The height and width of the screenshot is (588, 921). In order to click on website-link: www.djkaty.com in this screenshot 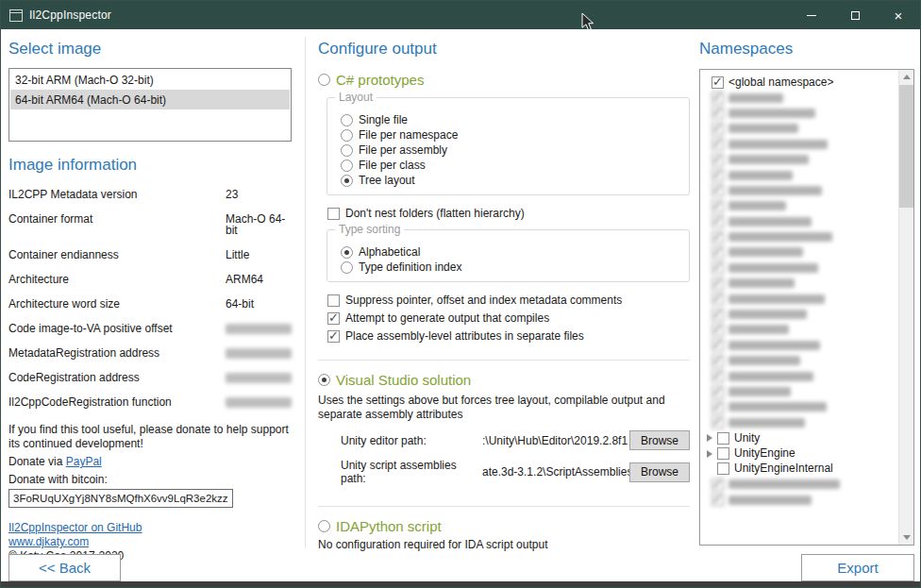, I will do `click(49, 542)`.